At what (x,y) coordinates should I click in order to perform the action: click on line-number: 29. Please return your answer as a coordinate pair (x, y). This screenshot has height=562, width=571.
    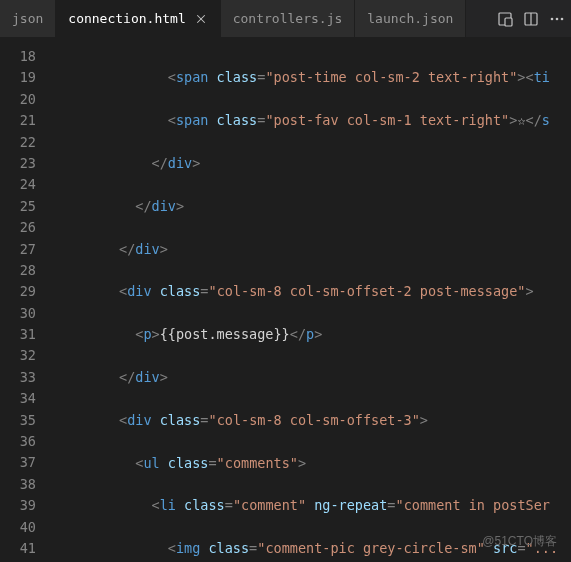
    Looking at the image, I should click on (27, 292).